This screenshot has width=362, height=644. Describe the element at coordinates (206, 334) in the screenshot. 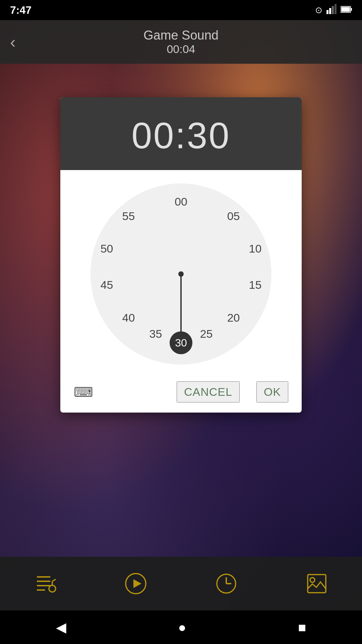

I see `clock-num-25: 25` at that location.